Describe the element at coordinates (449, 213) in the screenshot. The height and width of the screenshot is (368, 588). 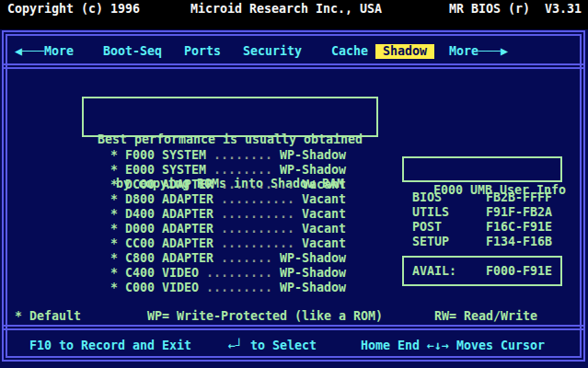
I see `umb-name: UTILS` at that location.